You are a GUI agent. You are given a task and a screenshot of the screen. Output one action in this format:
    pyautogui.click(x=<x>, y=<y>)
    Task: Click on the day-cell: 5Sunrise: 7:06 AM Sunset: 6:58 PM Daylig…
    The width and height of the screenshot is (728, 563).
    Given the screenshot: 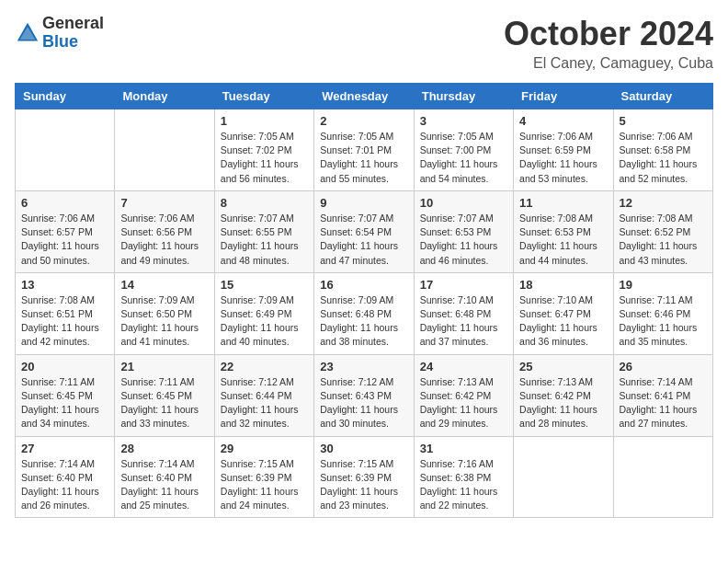 What is the action you would take?
    pyautogui.click(x=663, y=151)
    